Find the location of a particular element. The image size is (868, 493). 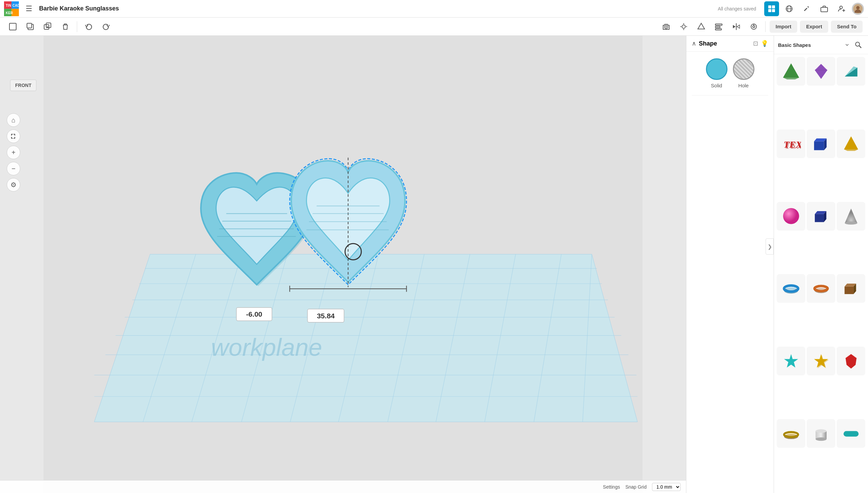

shape-item-pink-sphere is located at coordinates (791, 216).